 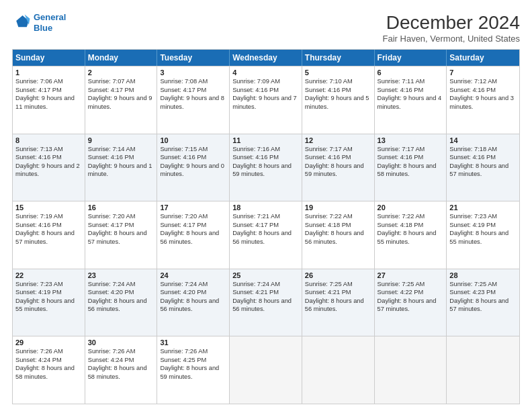 I want to click on cal-cell: 12 Sunrise: 7:17 AM Sunset: 4:16 PM Dayl…, so click(x=339, y=168).